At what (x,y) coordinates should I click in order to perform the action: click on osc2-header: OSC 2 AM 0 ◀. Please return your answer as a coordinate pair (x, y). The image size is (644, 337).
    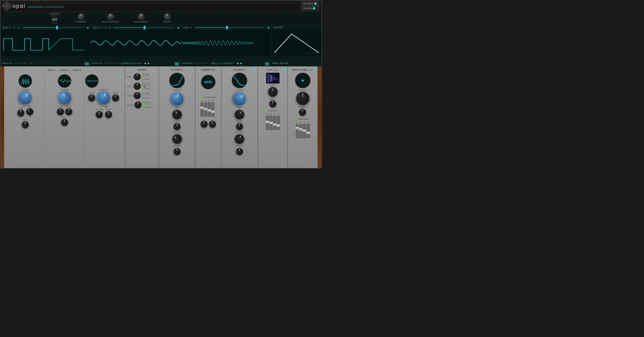
    Looking at the image, I should click on (136, 28).